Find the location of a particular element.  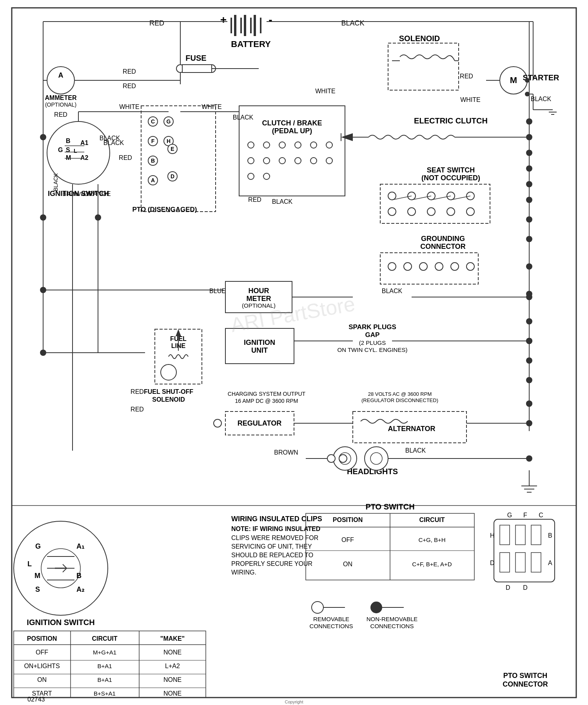

svg-text: ON TWIN CYL. ENGINES) is located at coordinates (372, 350).